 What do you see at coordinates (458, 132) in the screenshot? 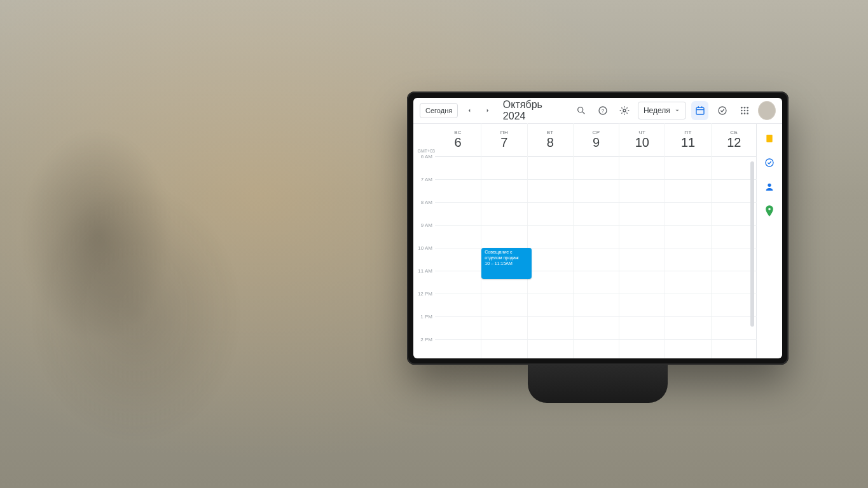
I see `day-of-week: ВС` at bounding box center [458, 132].